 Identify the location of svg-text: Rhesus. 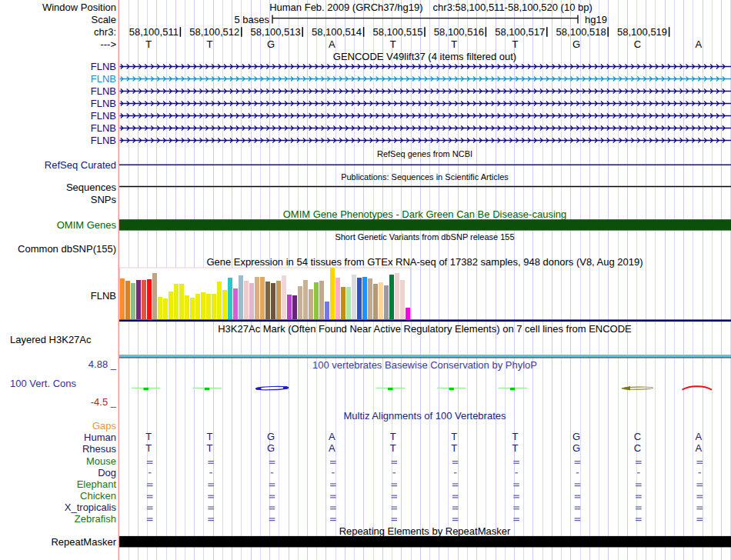
(100, 449).